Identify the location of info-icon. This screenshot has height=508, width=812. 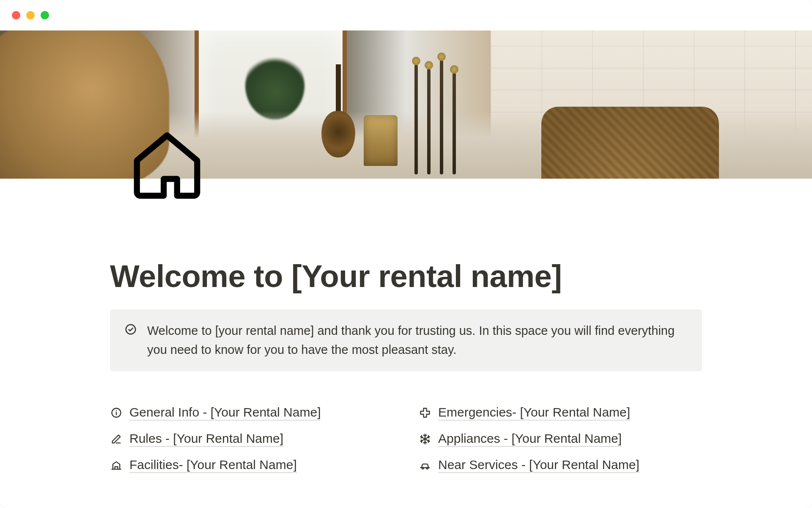
(116, 413).